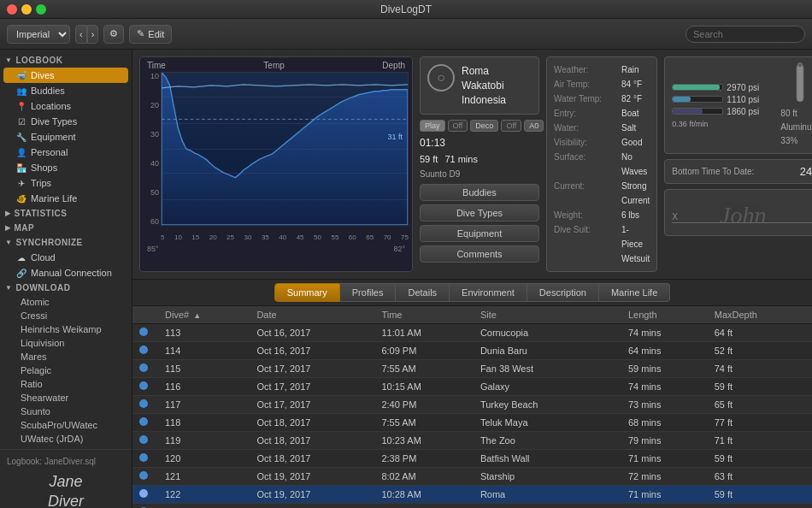 The image size is (812, 508). Describe the element at coordinates (66, 227) in the screenshot. I see `map-section-header: ▶ MAP` at that location.